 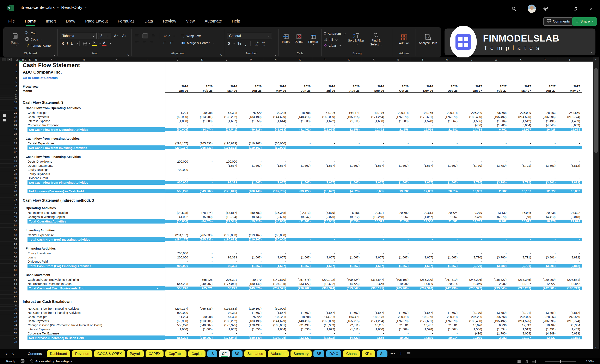 I want to click on cell: (1,589), so click(x=398, y=121).